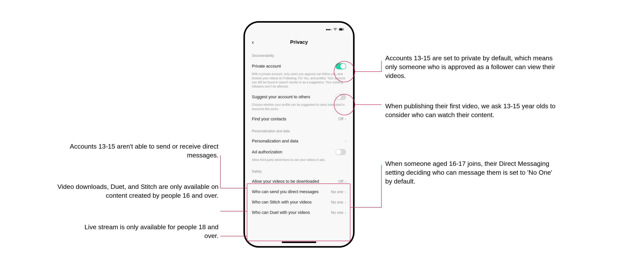 Image resolution: width=644 pixels, height=258 pixels. Describe the element at coordinates (341, 181) in the screenshot. I see `allow-downloads-value: Off` at that location.